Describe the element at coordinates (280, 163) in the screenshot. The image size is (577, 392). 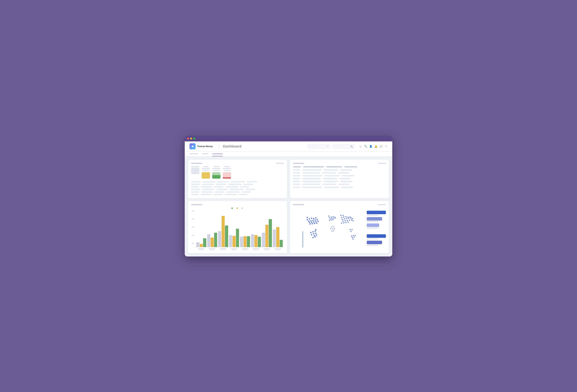
I see `card-action-placeholder` at that location.